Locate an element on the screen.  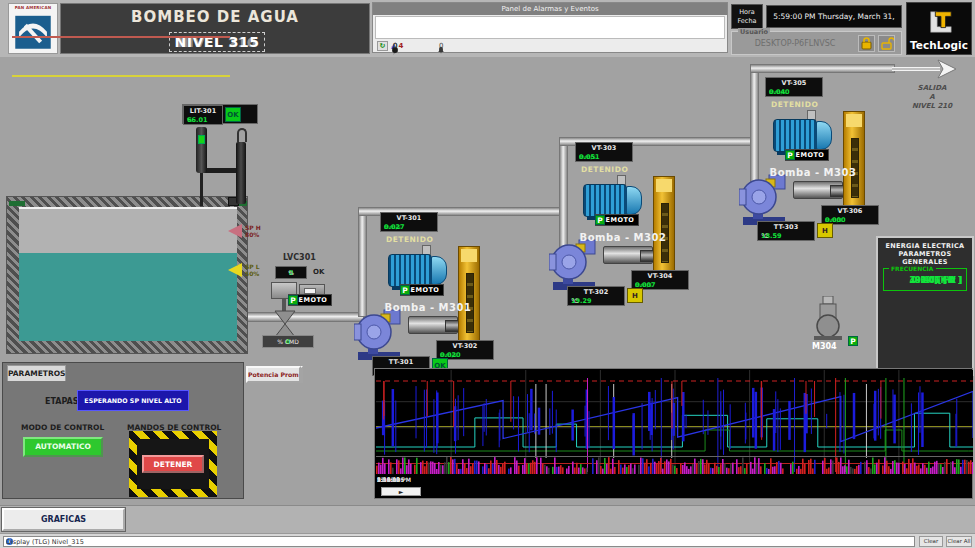
refresh-icon: ↻ is located at coordinates (382, 46).